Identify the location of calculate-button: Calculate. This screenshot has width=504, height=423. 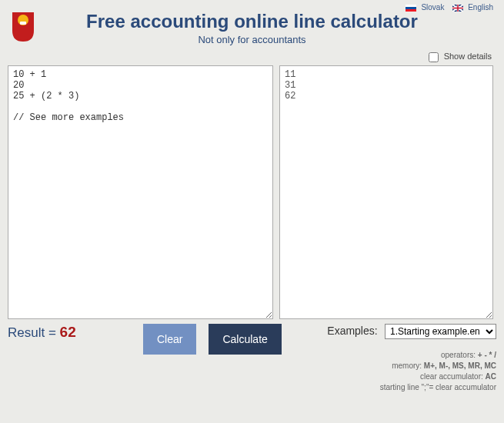
(245, 339).